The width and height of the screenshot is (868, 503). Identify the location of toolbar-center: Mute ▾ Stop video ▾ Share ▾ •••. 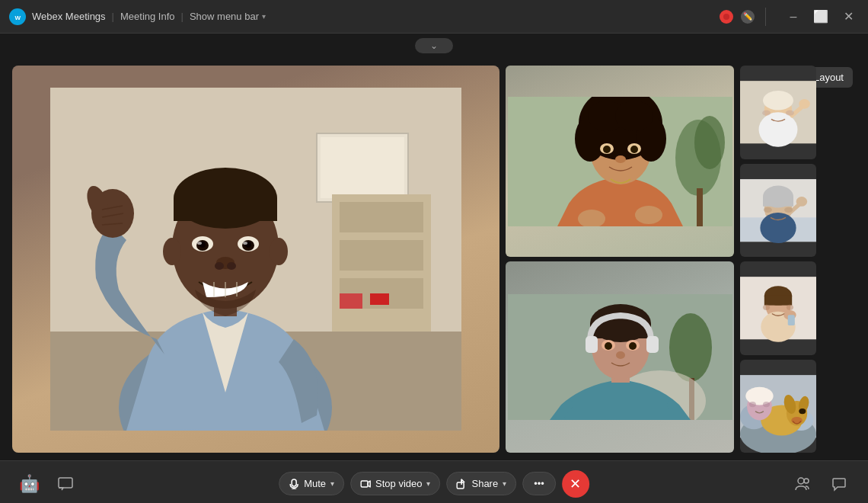
(434, 484).